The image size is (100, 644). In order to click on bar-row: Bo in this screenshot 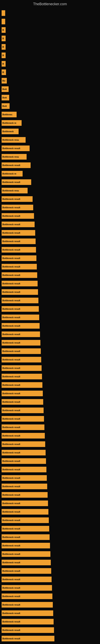, I will do `click(50, 81)`.